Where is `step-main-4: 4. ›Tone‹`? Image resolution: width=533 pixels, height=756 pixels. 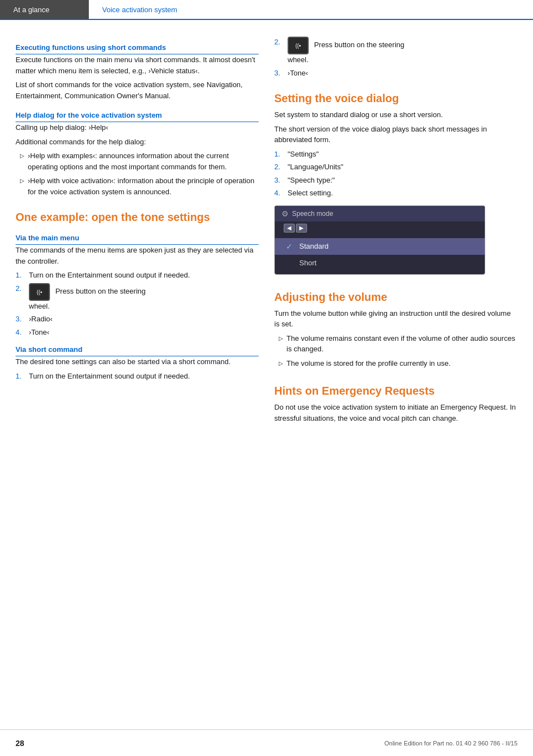
step-main-4: 4. ›Tone‹ is located at coordinates (137, 332).